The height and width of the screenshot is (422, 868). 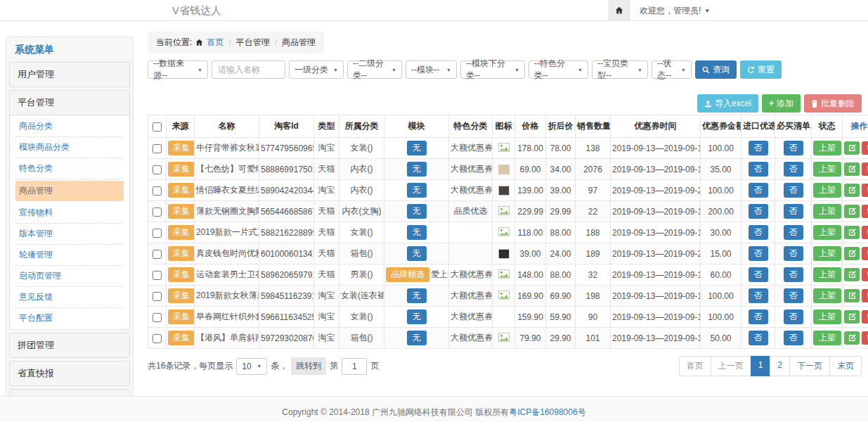 I want to click on reset-button: 重置, so click(x=760, y=70).